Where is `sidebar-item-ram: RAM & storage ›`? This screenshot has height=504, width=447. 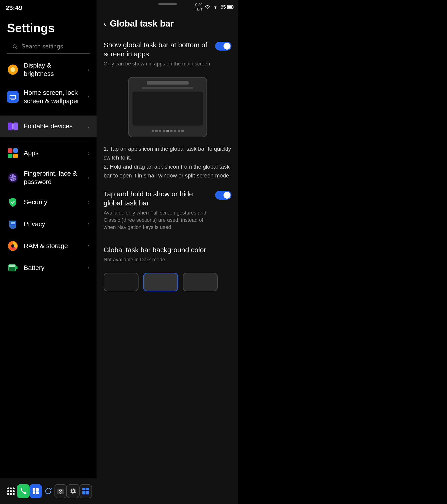 sidebar-item-ram: RAM & storage › is located at coordinates (48, 246).